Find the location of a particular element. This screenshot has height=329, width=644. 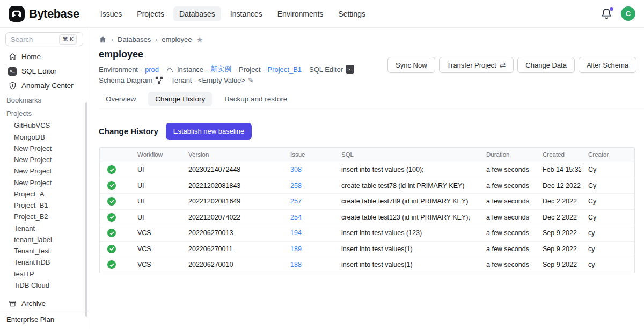

establish-baseline-button: Establish new baseline is located at coordinates (209, 131).